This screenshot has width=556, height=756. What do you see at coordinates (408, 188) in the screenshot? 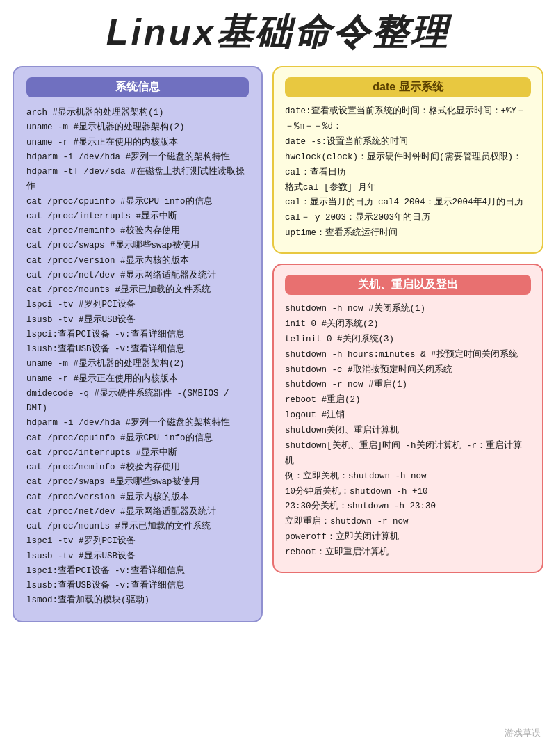
I see `list-item: 格式cal [参数] 月年` at bounding box center [408, 188].